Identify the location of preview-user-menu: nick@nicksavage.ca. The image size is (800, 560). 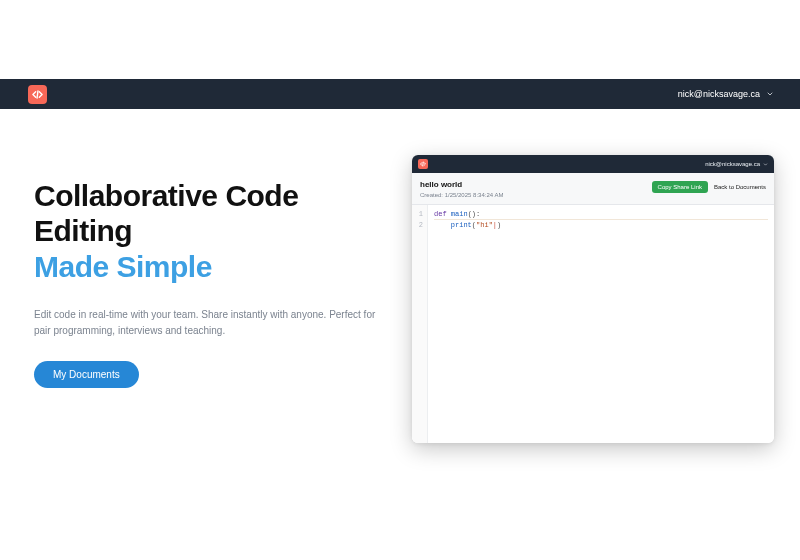
(736, 164).